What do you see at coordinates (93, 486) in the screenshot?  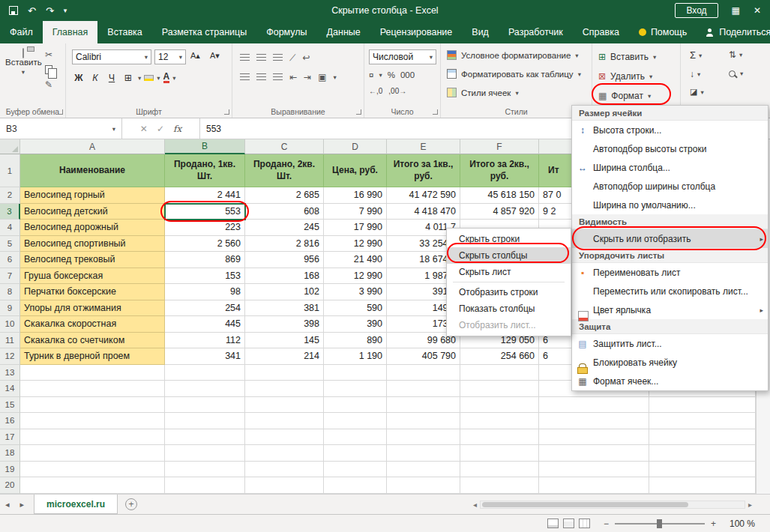 I see `cell-a20` at bounding box center [93, 486].